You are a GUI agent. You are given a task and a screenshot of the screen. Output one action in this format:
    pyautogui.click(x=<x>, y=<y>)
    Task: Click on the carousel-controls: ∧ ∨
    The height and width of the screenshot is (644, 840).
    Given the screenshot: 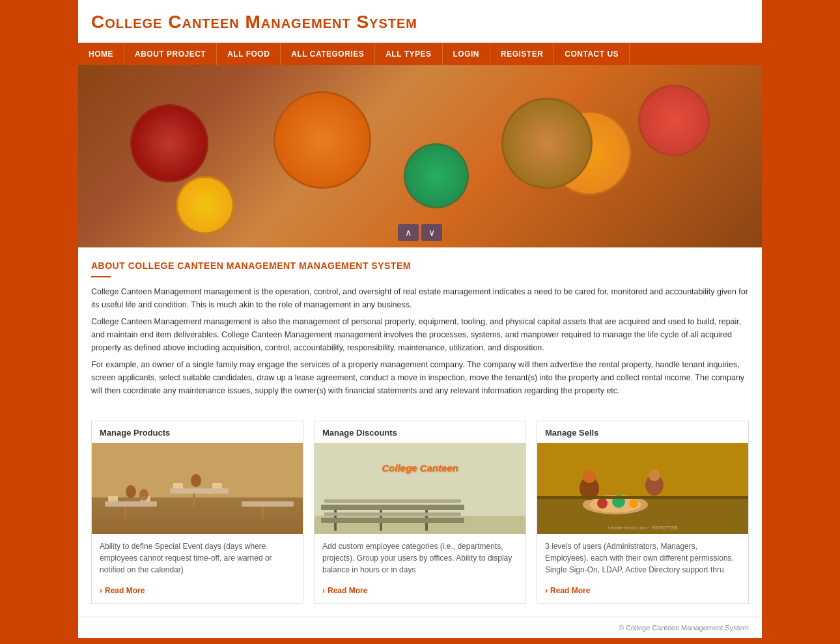 What is the action you would take?
    pyautogui.click(x=420, y=232)
    